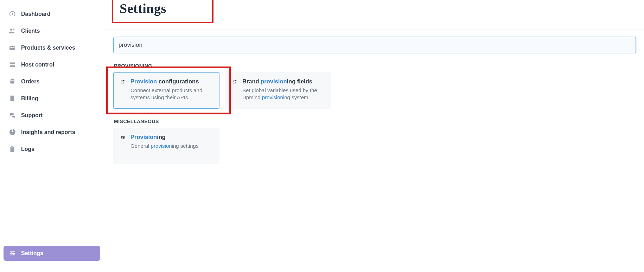 The image size is (644, 272). Describe the element at coordinates (375, 45) in the screenshot. I see `settings-search-input` at that location.